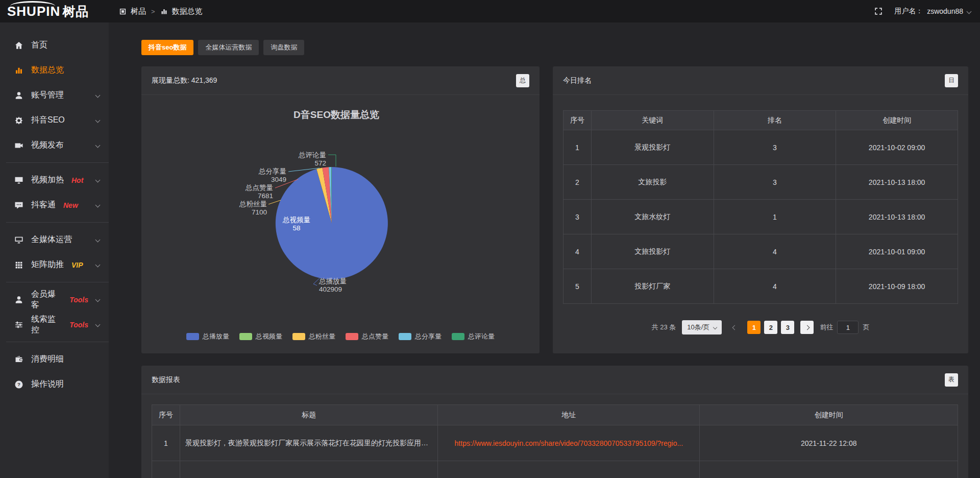 The image size is (980, 478). Describe the element at coordinates (734, 327) in the screenshot. I see `pagination-prev-button` at that location.